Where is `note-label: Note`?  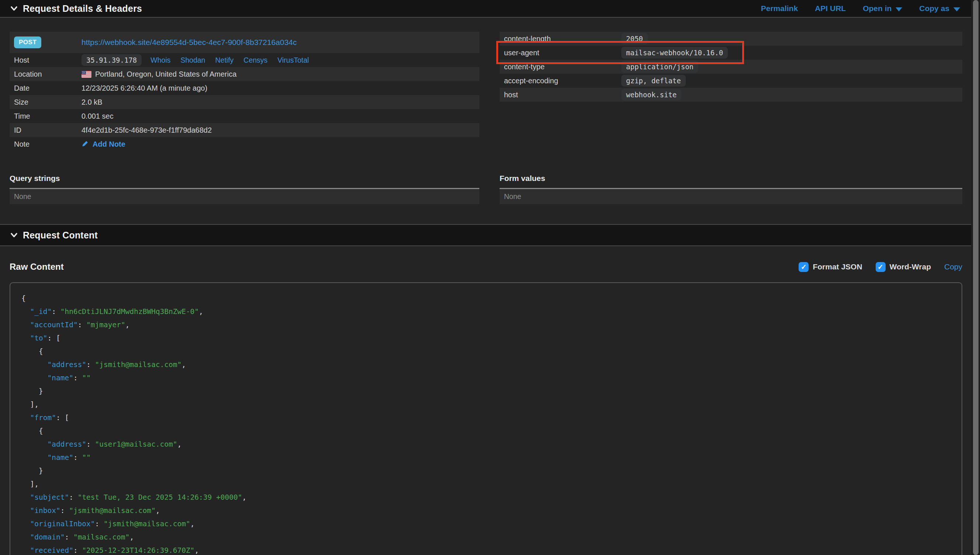
note-label: Note is located at coordinates (48, 144).